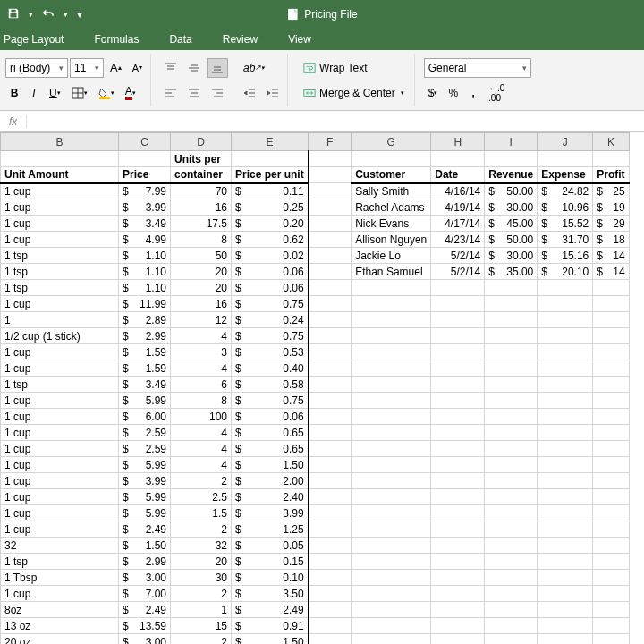 This screenshot has width=644, height=644. Describe the element at coordinates (55, 93) in the screenshot. I see `underline-button: U▾` at that location.